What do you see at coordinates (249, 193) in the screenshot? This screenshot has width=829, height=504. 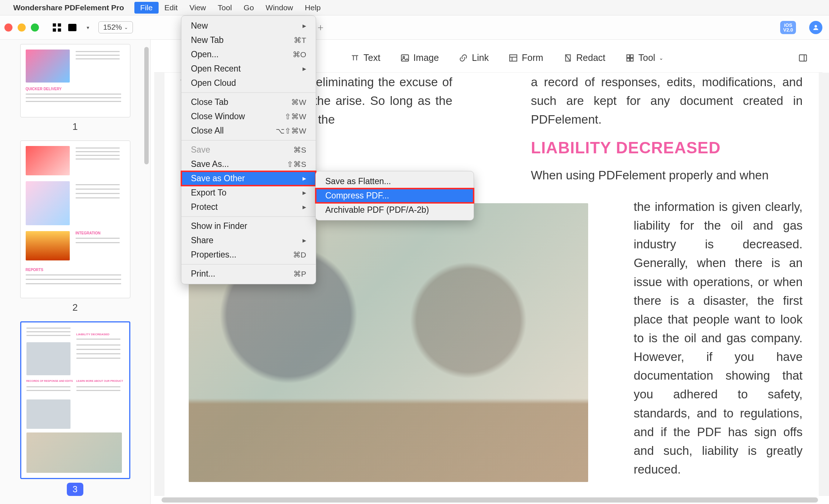 I see `menu-item-export-to: Export To` at bounding box center [249, 193].